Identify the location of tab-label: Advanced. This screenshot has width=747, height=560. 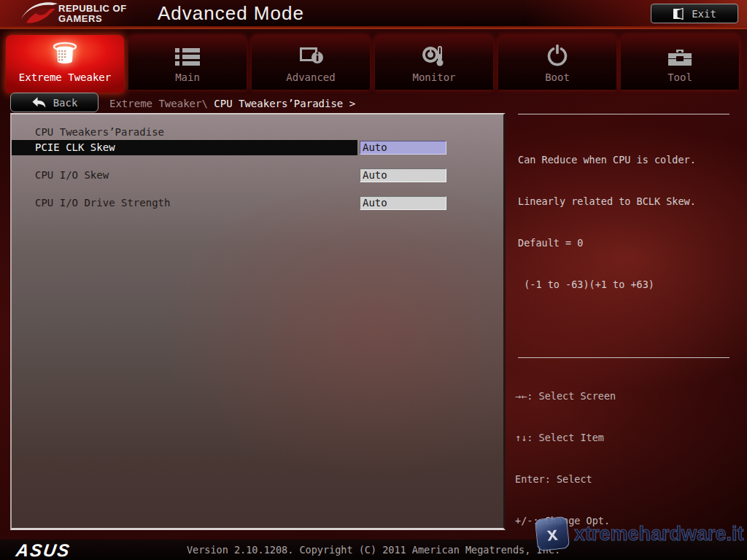
(311, 77).